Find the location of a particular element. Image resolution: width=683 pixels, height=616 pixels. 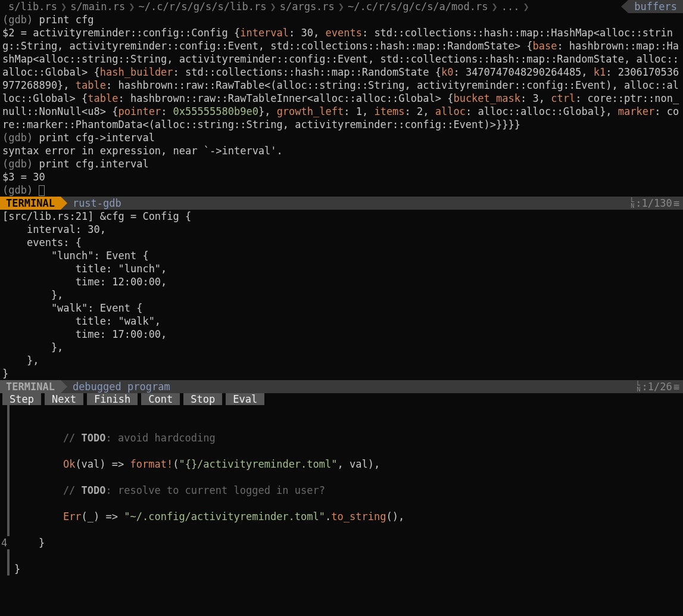

tab-item: s/args.rs is located at coordinates (307, 7).